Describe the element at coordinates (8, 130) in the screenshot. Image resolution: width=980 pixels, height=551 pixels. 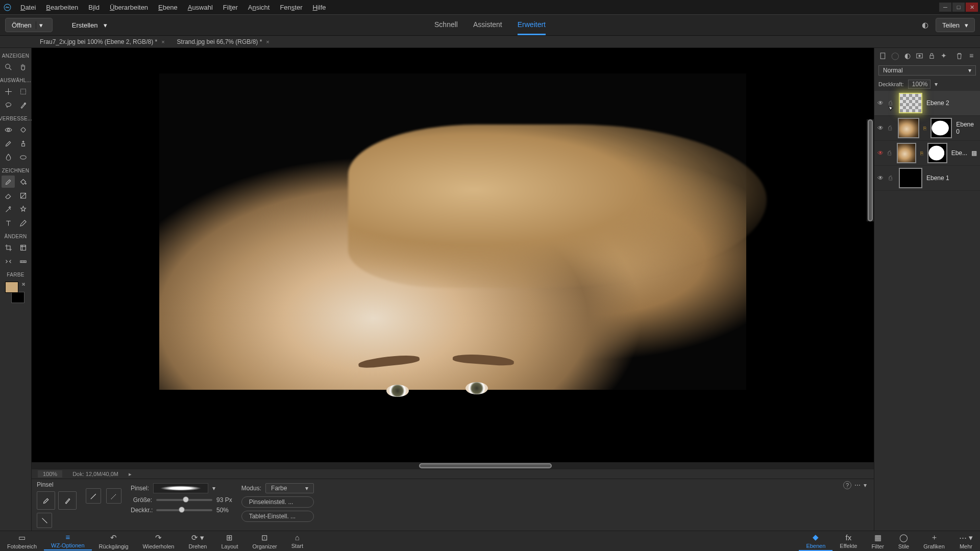
I see `redeye-tool` at that location.